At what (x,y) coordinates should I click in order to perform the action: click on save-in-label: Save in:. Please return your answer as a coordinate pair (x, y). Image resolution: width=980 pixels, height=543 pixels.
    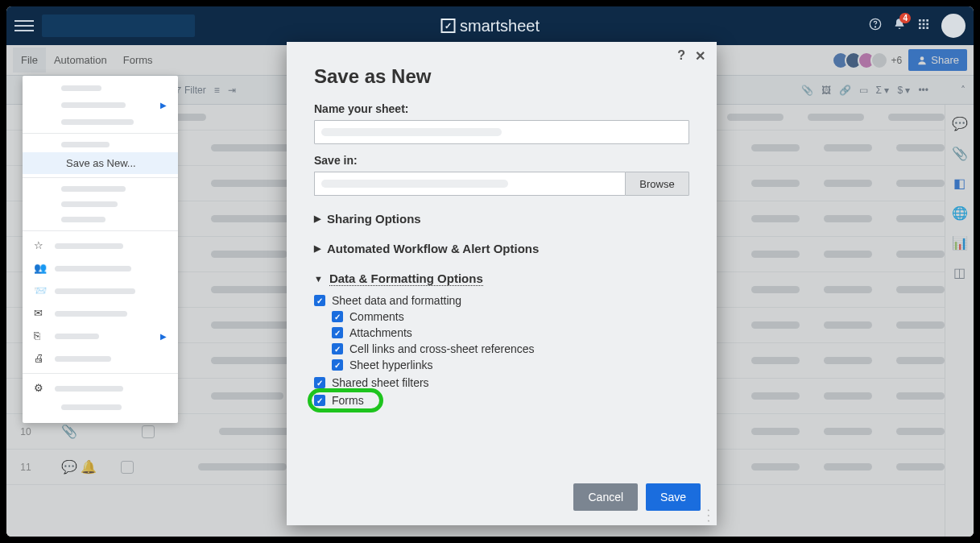
    Looking at the image, I should click on (502, 160).